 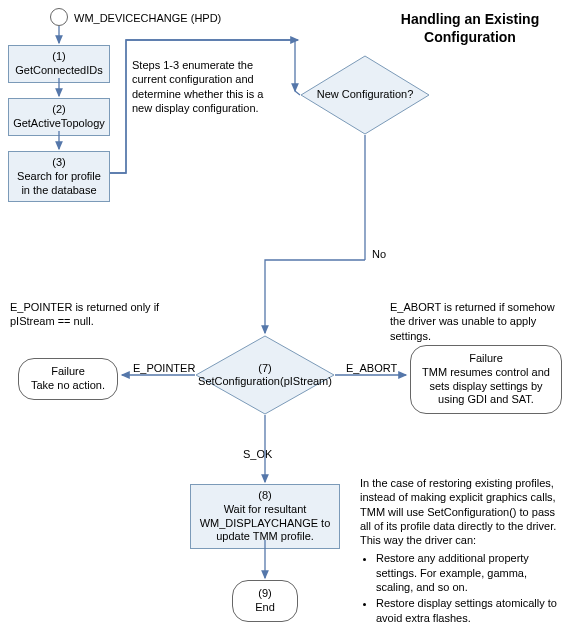 What do you see at coordinates (58, 162) in the screenshot?
I see `step-3-num: (3)` at bounding box center [58, 162].